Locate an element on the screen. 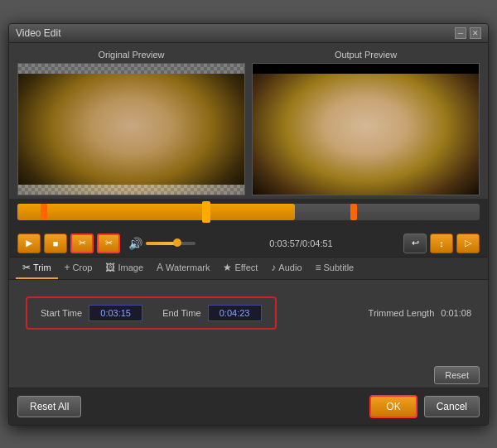 The height and width of the screenshot is (448, 497). tab-image-label: Image is located at coordinates (131, 267).